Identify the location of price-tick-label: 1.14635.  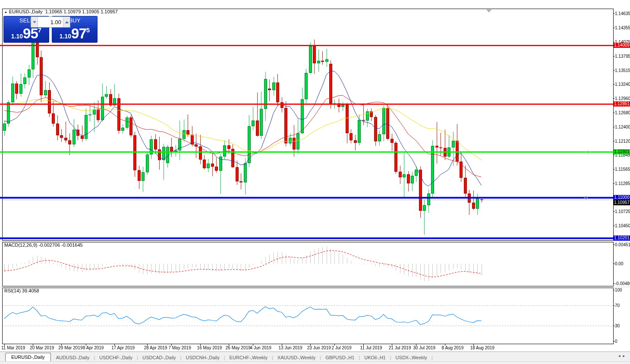
(622, 14).